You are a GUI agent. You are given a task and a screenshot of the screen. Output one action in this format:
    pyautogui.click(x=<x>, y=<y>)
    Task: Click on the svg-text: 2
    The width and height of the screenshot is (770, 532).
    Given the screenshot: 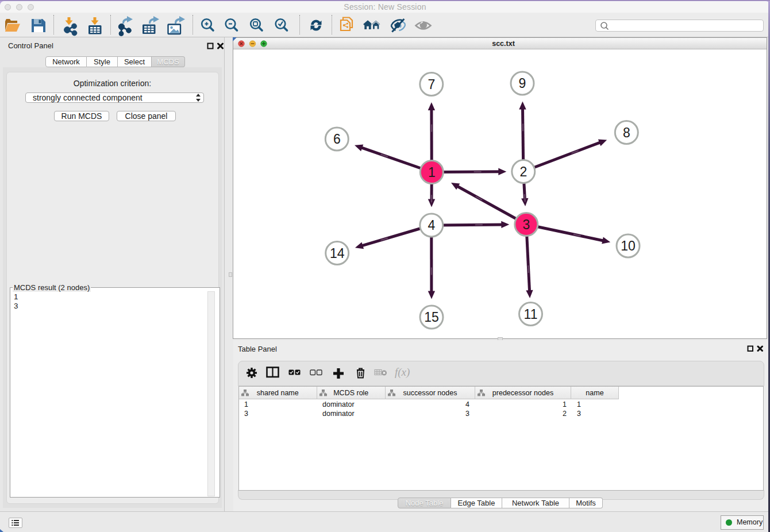 What is the action you would take?
    pyautogui.click(x=523, y=172)
    